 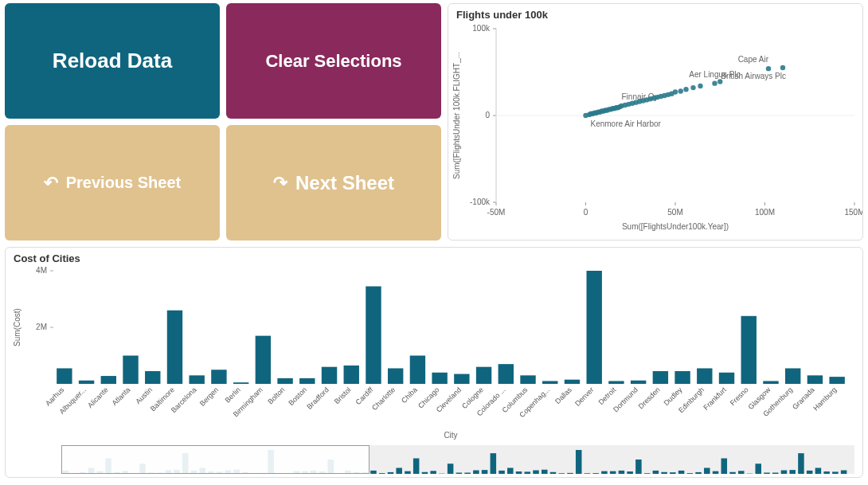 I want to click on svg-text: 100M, so click(x=764, y=212).